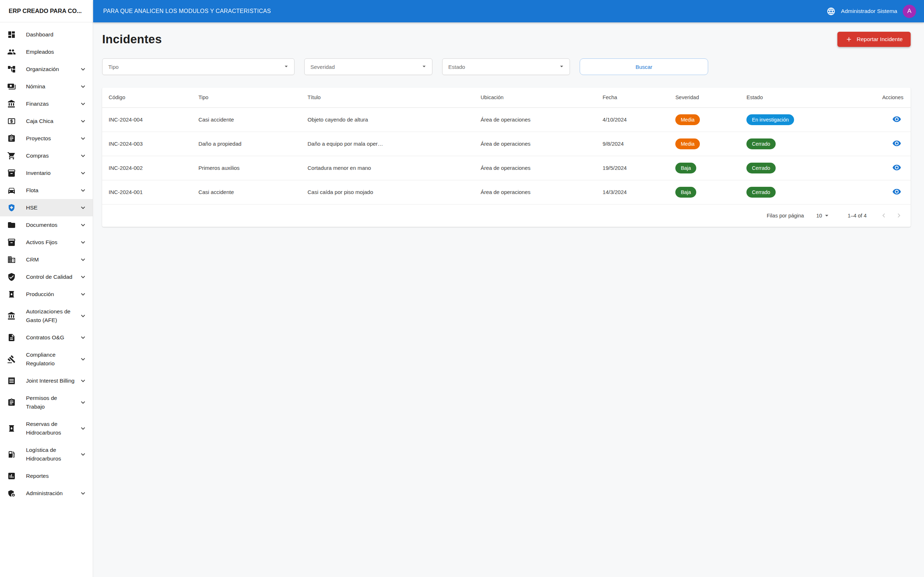 The width and height of the screenshot is (924, 577). Describe the element at coordinates (506, 120) in the screenshot. I see `table-row: INC-2024-004 Casi accidente Objeto cayen…` at that location.